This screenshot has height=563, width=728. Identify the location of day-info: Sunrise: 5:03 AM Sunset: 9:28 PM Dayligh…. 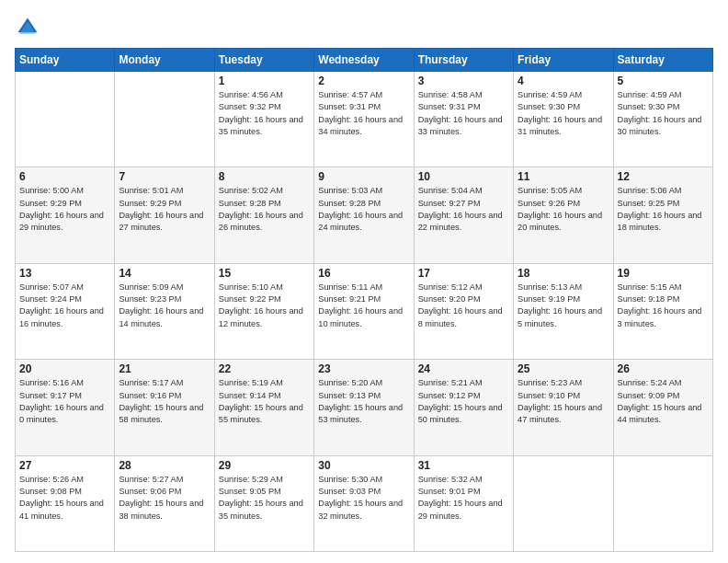
(364, 210).